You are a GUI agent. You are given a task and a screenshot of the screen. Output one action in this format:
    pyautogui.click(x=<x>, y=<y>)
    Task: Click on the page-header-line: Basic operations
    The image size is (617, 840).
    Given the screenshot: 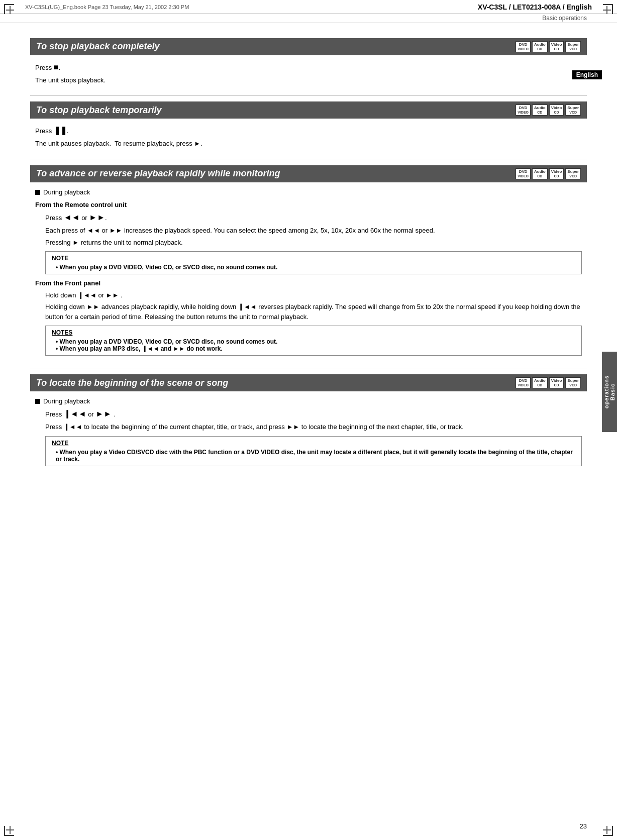 What is the action you would take?
    pyautogui.click(x=308, y=18)
    